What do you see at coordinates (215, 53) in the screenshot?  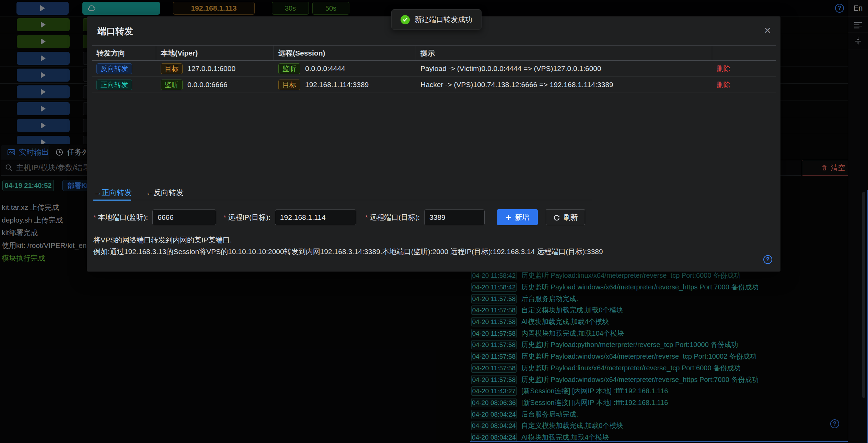 I see `col-local: 本地(Viper)` at bounding box center [215, 53].